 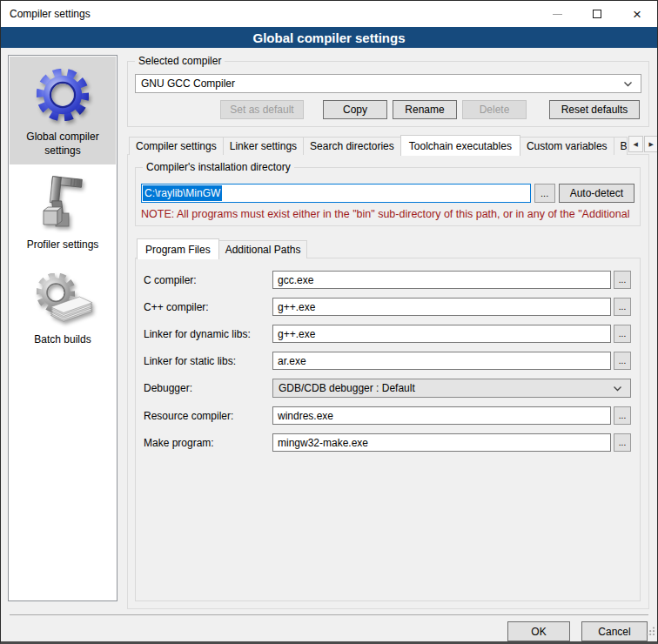 What do you see at coordinates (442, 334) in the screenshot?
I see `dynamic-linker-input` at bounding box center [442, 334].